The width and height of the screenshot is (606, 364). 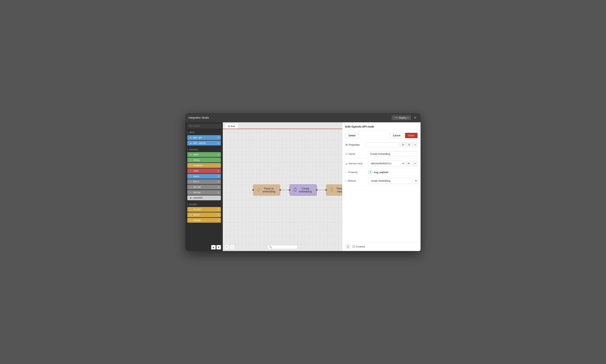 I want to click on panel-footer: 📋 Enabled, so click(x=381, y=246).